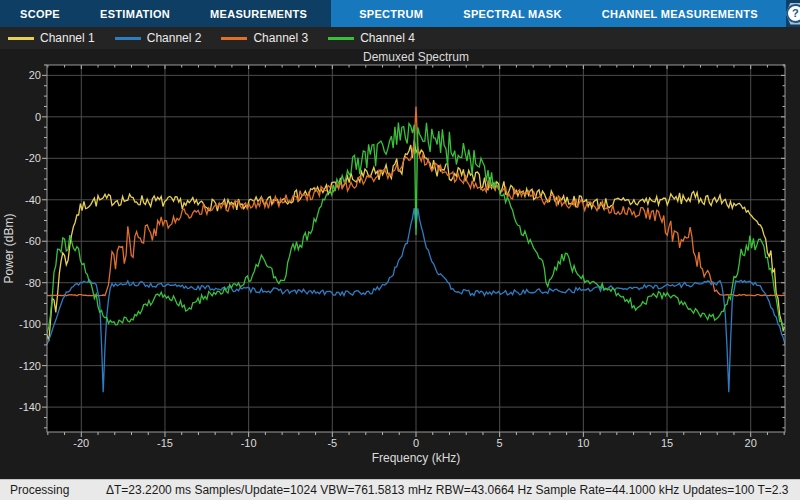 The image size is (800, 500). I want to click on toolbar: SCOPE ESTIMATION MEASUREMENTS SPECTRUM S…, so click(400, 14).